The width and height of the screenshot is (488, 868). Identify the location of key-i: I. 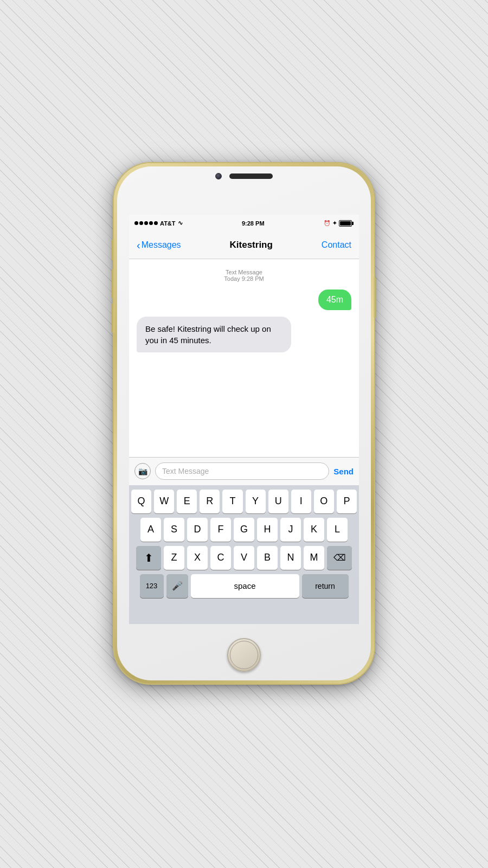
(301, 501).